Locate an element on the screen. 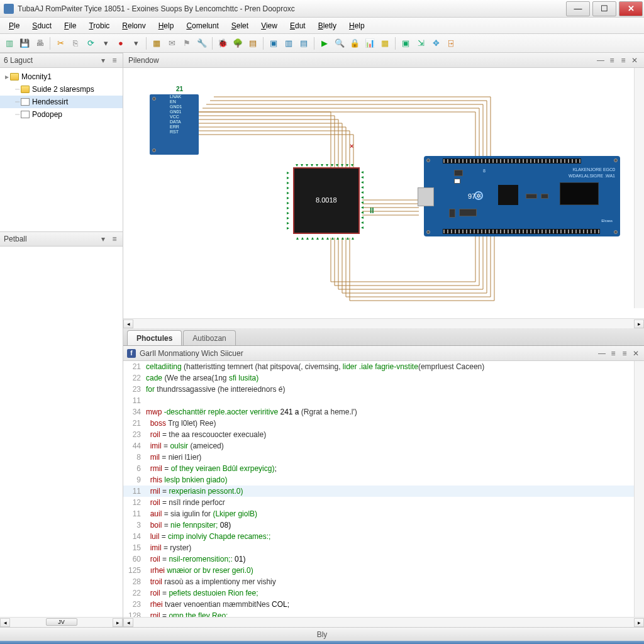 This screenshot has width=644, height=644. tb-tree-icon: 🌳 is located at coordinates (238, 43).